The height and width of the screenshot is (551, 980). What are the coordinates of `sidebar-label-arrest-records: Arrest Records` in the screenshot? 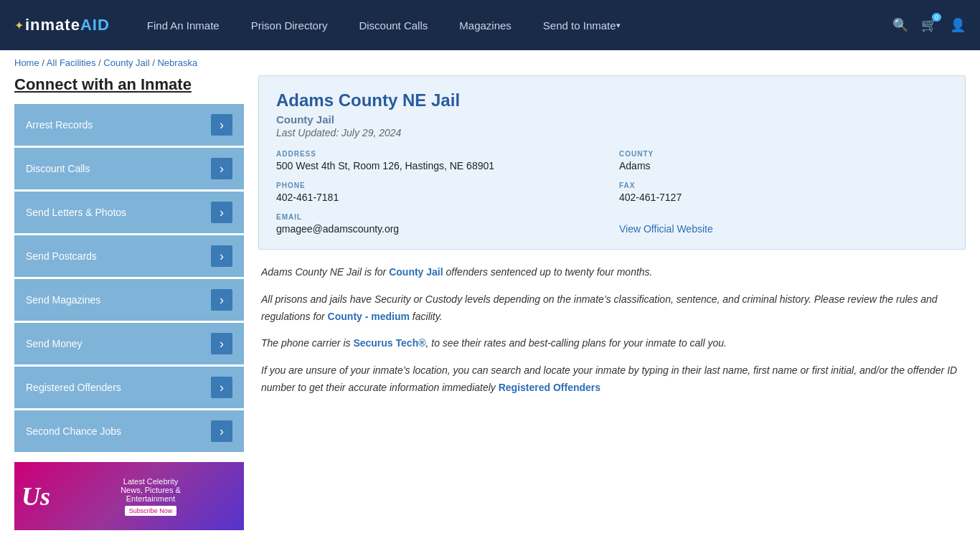 It's located at (59, 125).